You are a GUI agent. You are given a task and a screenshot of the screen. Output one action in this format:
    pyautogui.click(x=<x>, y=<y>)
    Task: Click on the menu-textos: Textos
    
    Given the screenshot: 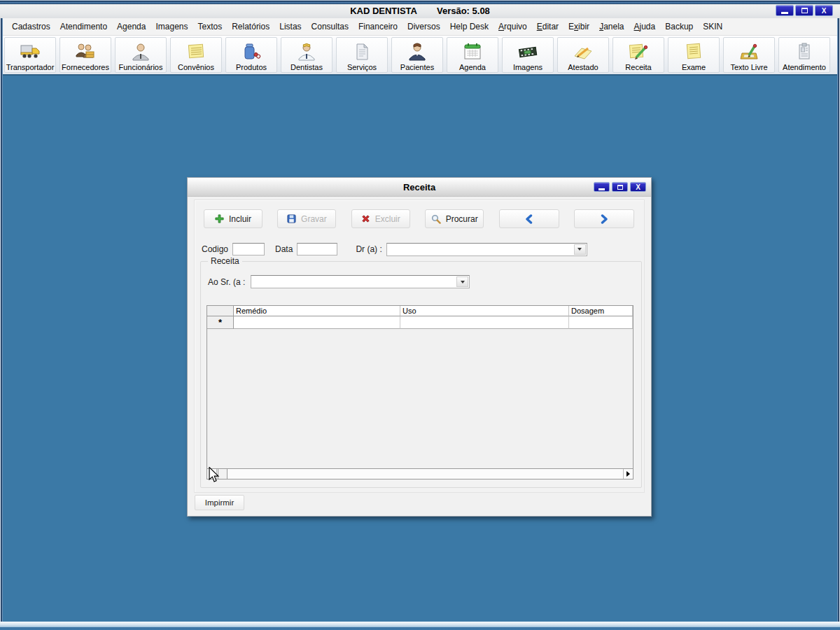 What is the action you would take?
    pyautogui.click(x=210, y=27)
    